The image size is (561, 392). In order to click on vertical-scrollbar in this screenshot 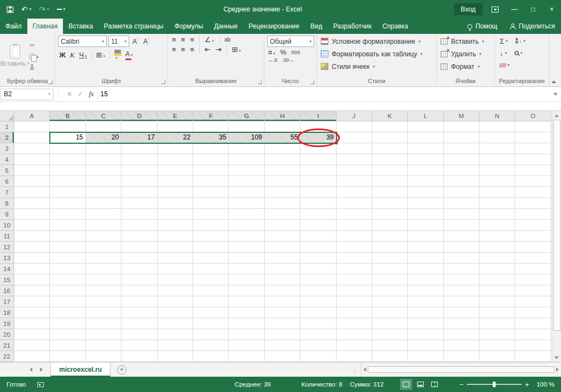, I will do `click(556, 236)`.